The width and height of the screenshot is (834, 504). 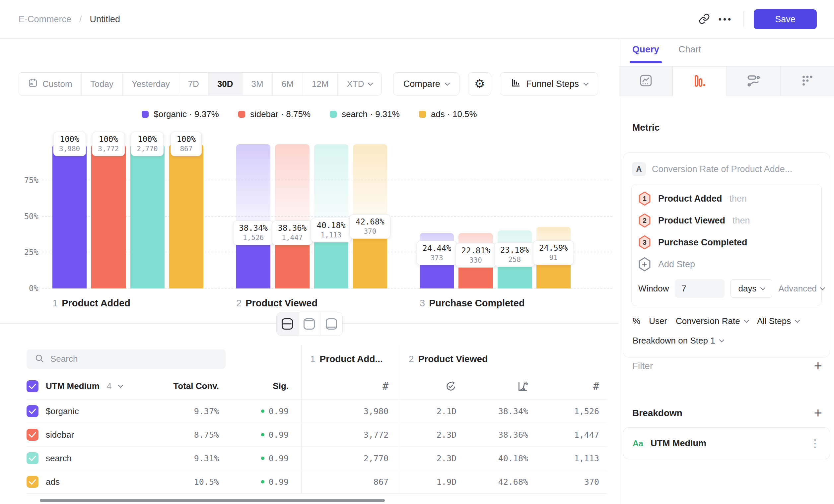 I want to click on range-yesterday: Yesterday, so click(x=151, y=84).